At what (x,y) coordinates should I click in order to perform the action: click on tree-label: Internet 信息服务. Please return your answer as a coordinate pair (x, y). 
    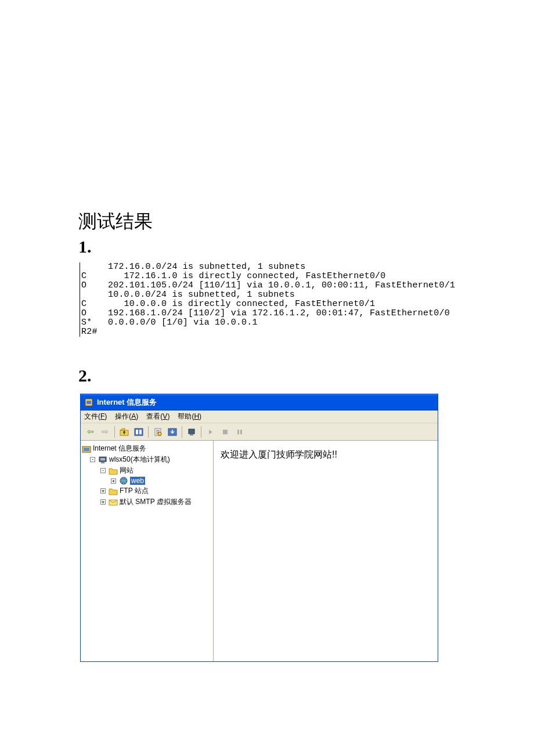
    Looking at the image, I should click on (120, 448).